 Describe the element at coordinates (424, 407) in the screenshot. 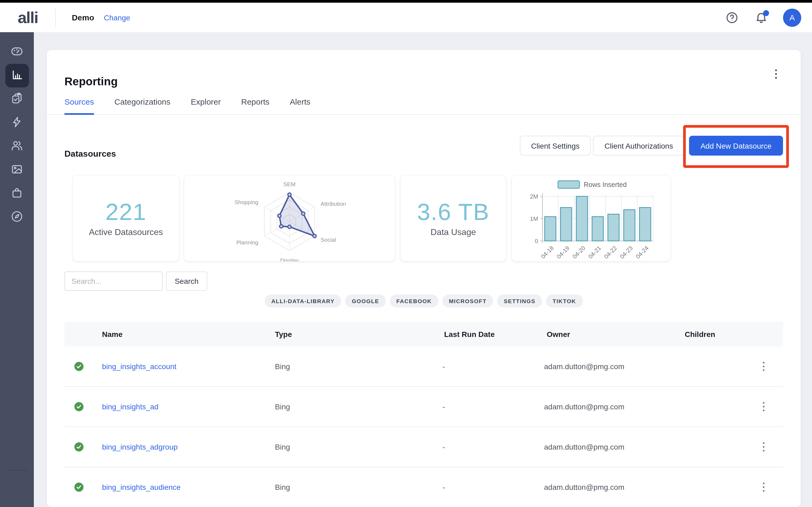

I see `table-row: bing_insights_adBing-adam.dutton@pmg.com` at that location.